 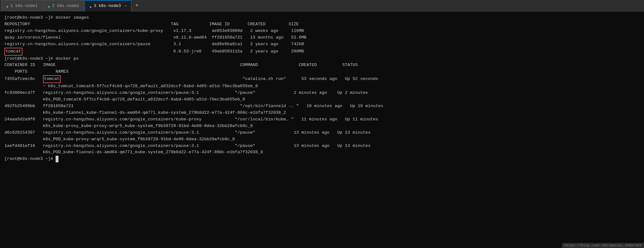 I want to click on container-row-2: 492fb25499bb ff281650a721 "/opt/bin/flan…, so click(x=322, y=106).